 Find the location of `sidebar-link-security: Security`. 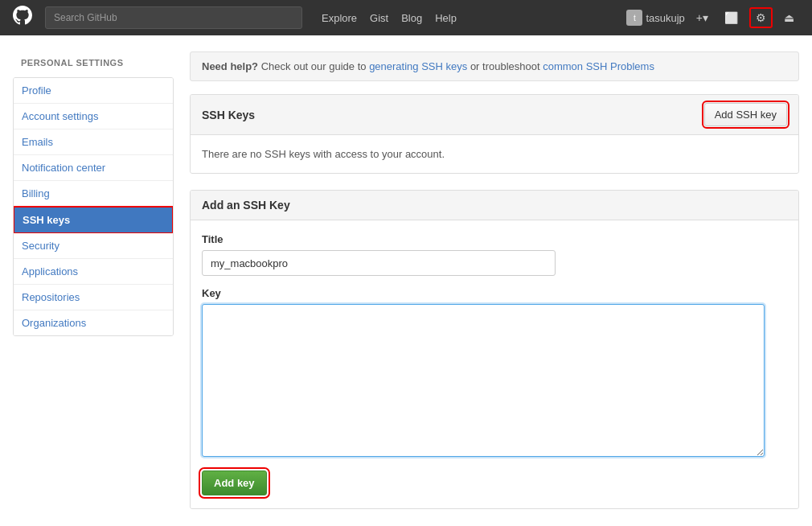

sidebar-link-security: Security is located at coordinates (93, 246).